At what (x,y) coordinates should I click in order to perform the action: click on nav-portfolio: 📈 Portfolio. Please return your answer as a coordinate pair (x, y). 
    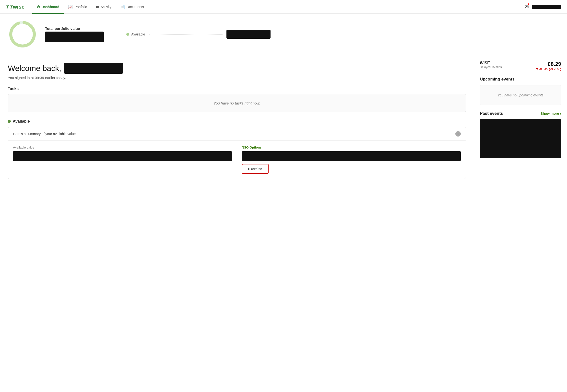
    Looking at the image, I should click on (78, 7).